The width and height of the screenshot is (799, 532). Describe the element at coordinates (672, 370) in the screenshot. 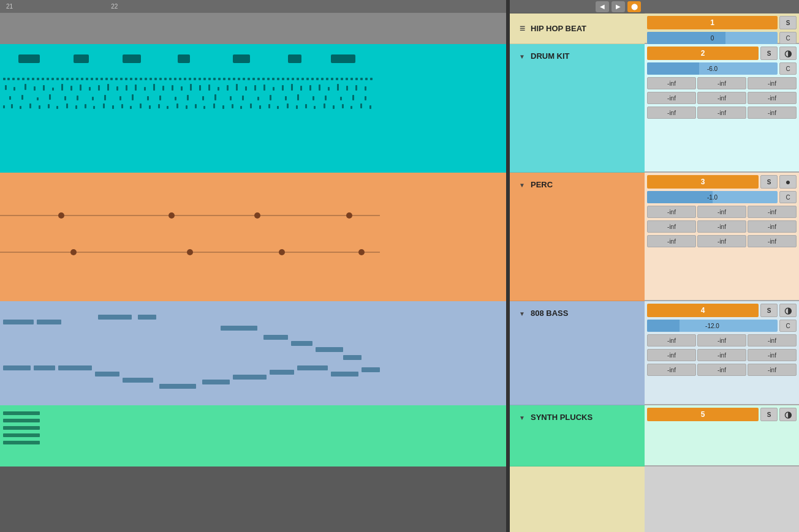

I see `send-4c-1: -inf` at that location.